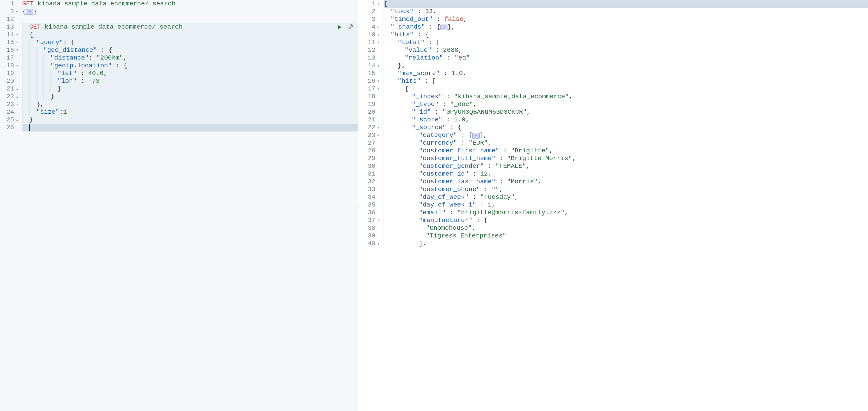 This screenshot has width=868, height=411. What do you see at coordinates (626, 174) in the screenshot?
I see `code-line: "customer_id" : 12,` at bounding box center [626, 174].